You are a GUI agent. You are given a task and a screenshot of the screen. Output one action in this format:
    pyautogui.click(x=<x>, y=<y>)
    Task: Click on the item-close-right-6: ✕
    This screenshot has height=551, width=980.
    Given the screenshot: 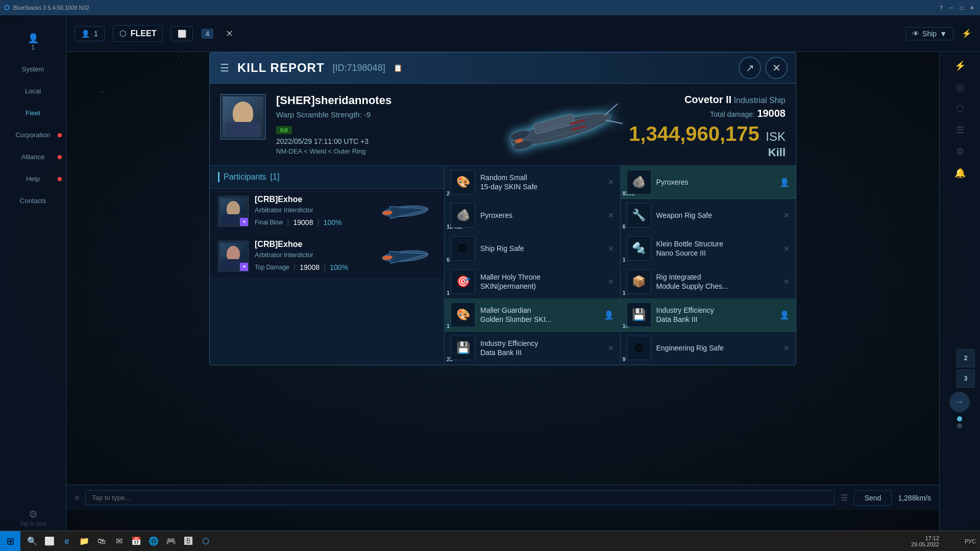 What is the action you would take?
    pyautogui.click(x=787, y=348)
    